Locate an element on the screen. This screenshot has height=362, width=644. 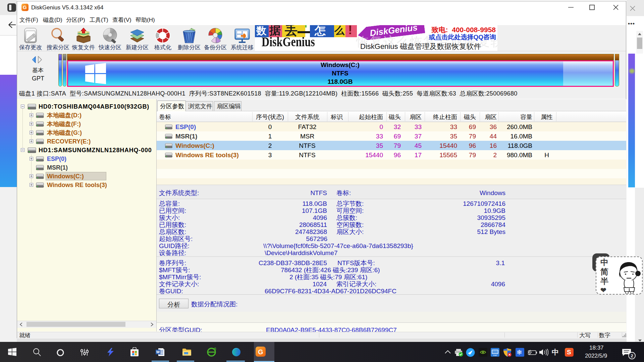
svg-text: intel is located at coordinates (495, 355).